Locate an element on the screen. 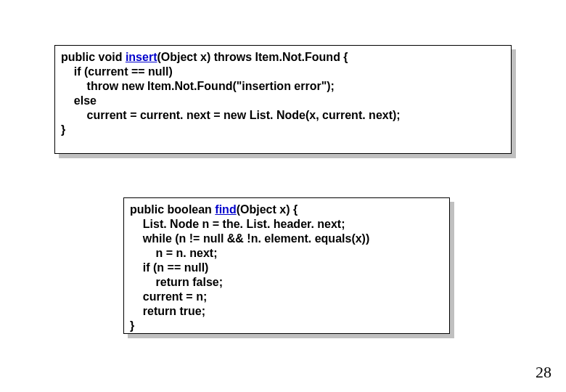 The width and height of the screenshot is (566, 392). code-line: current = current. next = new List. Node… is located at coordinates (283, 115).